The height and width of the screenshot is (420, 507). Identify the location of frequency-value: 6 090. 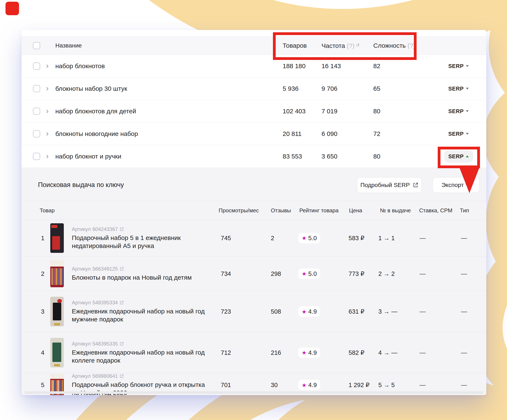
(329, 134).